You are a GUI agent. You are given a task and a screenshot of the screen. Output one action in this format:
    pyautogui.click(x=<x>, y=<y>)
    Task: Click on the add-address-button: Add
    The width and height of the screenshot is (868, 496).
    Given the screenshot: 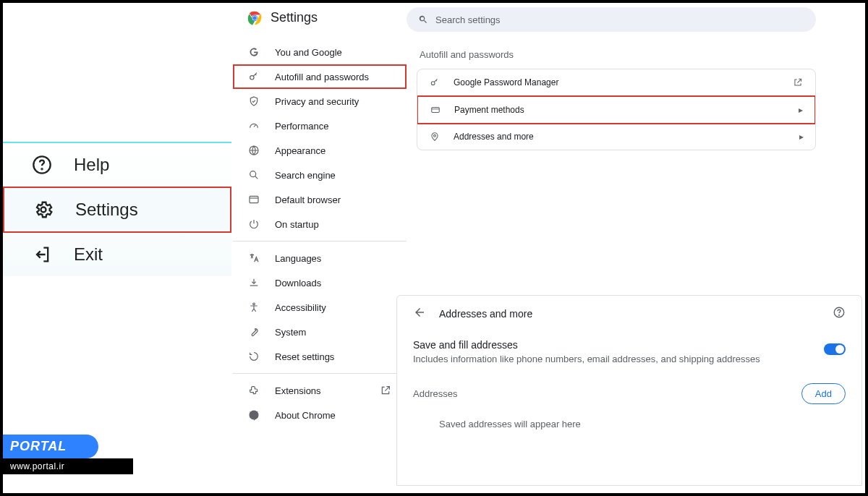 What is the action you would take?
    pyautogui.click(x=823, y=393)
    